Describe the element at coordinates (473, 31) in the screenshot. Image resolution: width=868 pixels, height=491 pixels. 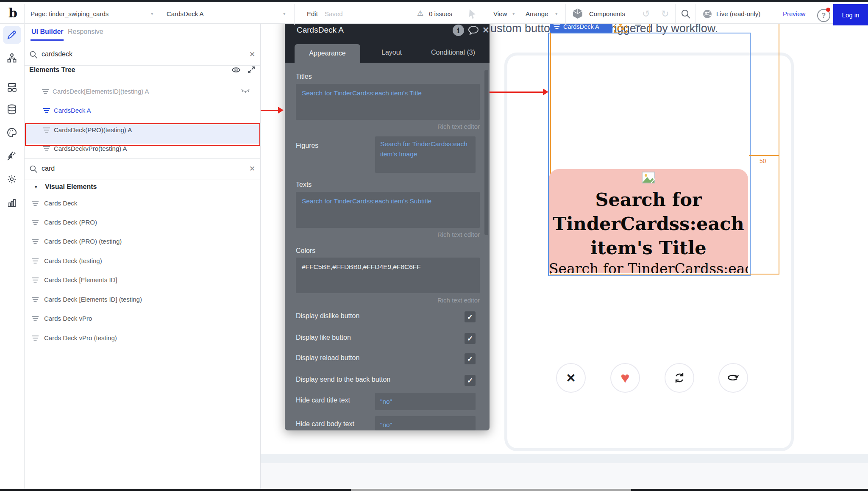
I see `comment-bubble-icon` at that location.